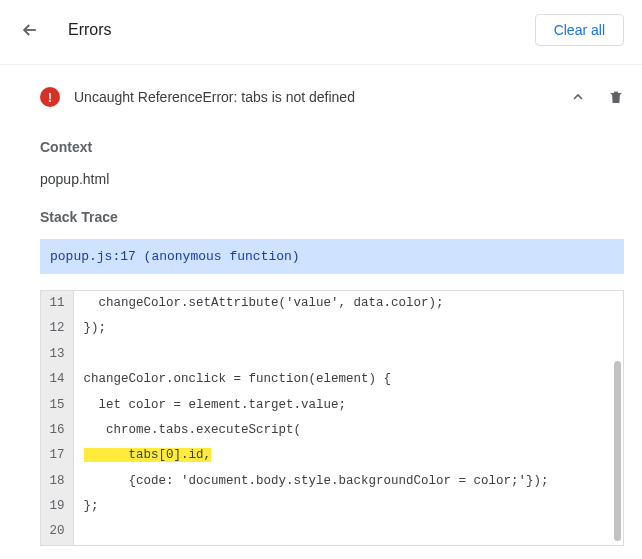  Describe the element at coordinates (332, 456) in the screenshot. I see `code-line: 17 tabs[0].id,` at that location.